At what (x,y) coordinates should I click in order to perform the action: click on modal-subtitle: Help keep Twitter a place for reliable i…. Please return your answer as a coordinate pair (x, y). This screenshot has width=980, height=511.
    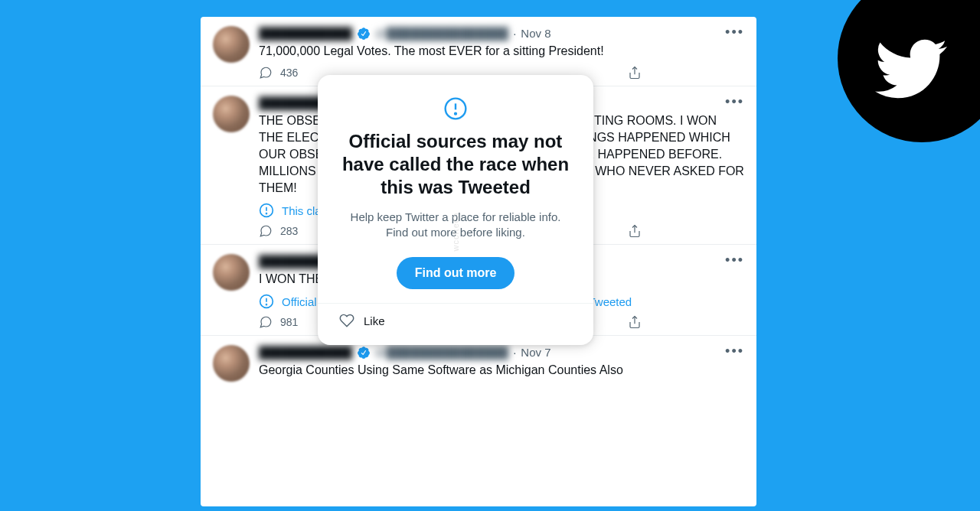
    Looking at the image, I should click on (456, 225).